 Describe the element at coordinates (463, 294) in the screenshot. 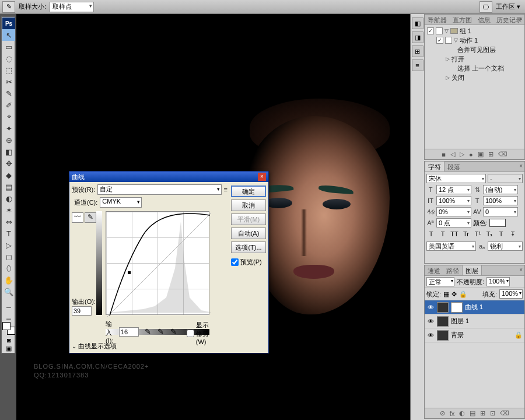

I see `lock-all-icon: 🔒` at that location.